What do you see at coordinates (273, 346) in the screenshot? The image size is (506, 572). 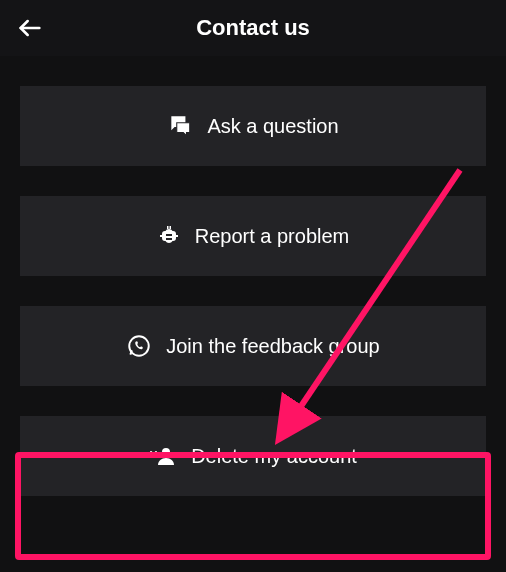 I see `feedback-group-label: Join the feedback group` at bounding box center [273, 346].